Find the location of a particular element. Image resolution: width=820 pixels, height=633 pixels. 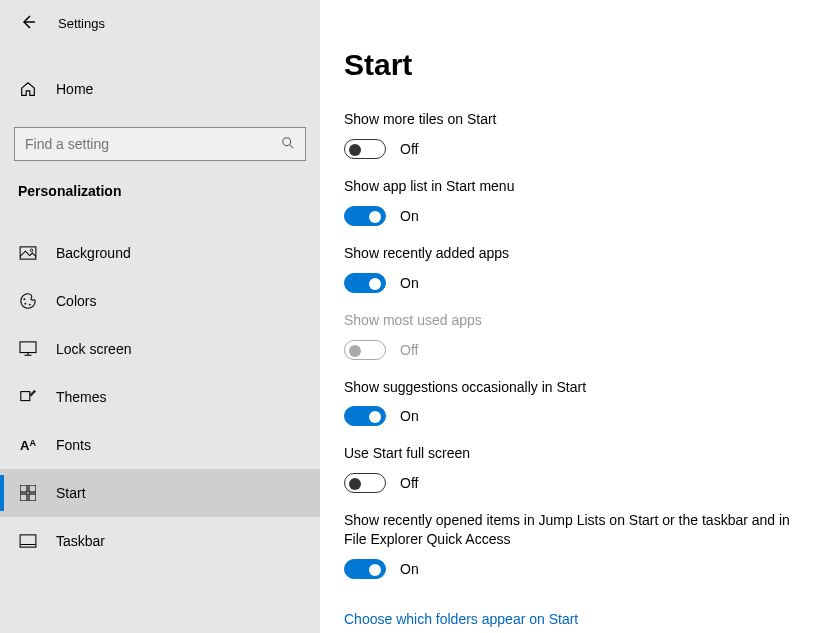

brush-icon is located at coordinates (28, 397).